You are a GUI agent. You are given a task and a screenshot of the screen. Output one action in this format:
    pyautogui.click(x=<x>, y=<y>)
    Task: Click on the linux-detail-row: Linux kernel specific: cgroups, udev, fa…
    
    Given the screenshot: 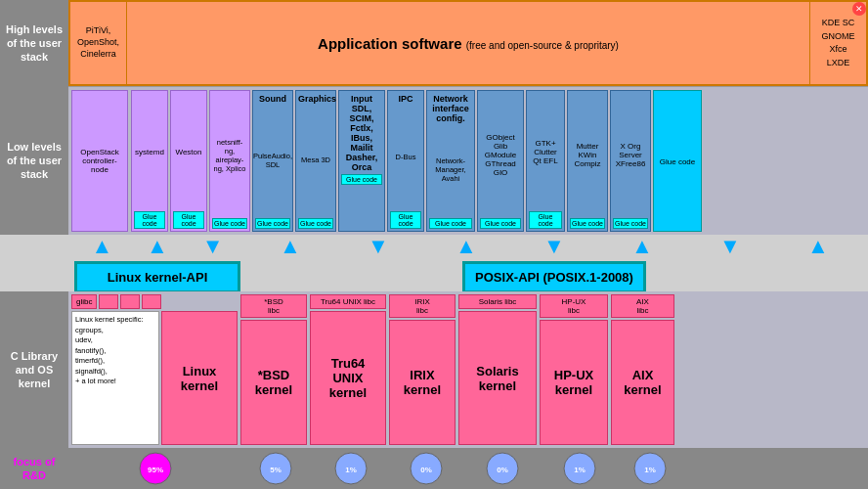 What is the action you would take?
    pyautogui.click(x=154, y=378)
    